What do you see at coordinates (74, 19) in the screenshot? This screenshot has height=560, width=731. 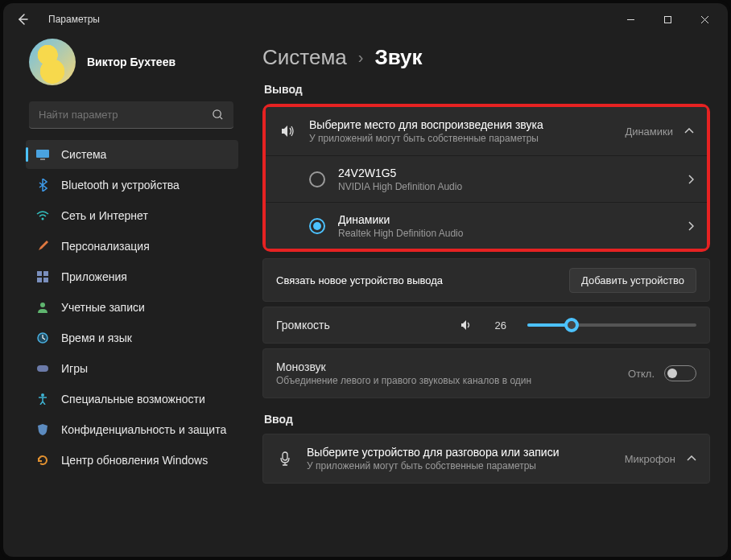 I see `window-title: Параметры` at bounding box center [74, 19].